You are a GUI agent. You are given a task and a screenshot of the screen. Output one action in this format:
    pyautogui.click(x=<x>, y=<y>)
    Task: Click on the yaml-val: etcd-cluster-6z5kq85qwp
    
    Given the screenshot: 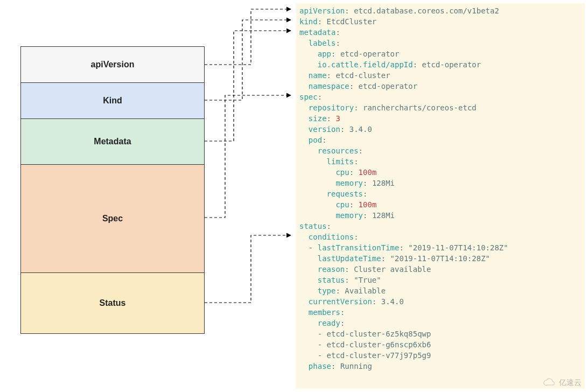 What is the action you would take?
    pyautogui.click(x=379, y=334)
    